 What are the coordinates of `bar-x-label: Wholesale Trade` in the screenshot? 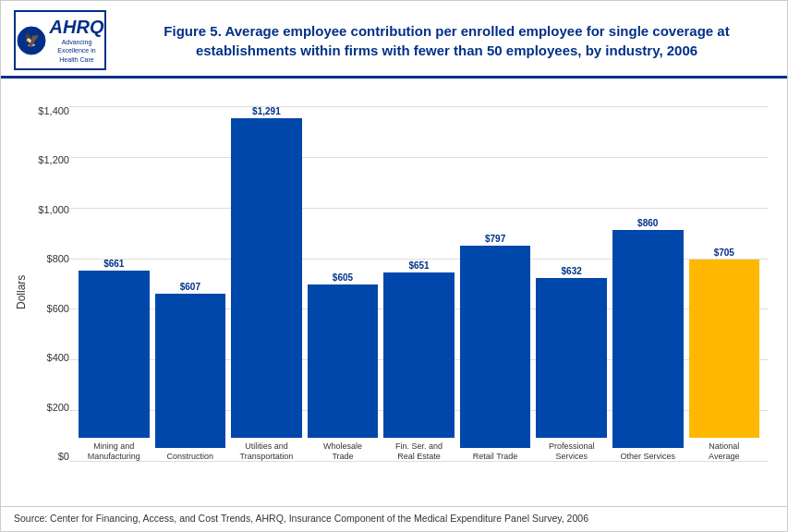 It's located at (344, 452).